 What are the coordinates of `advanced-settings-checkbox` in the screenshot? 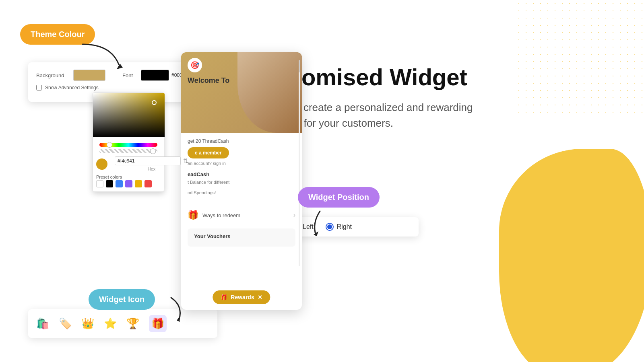 It's located at (39, 88).